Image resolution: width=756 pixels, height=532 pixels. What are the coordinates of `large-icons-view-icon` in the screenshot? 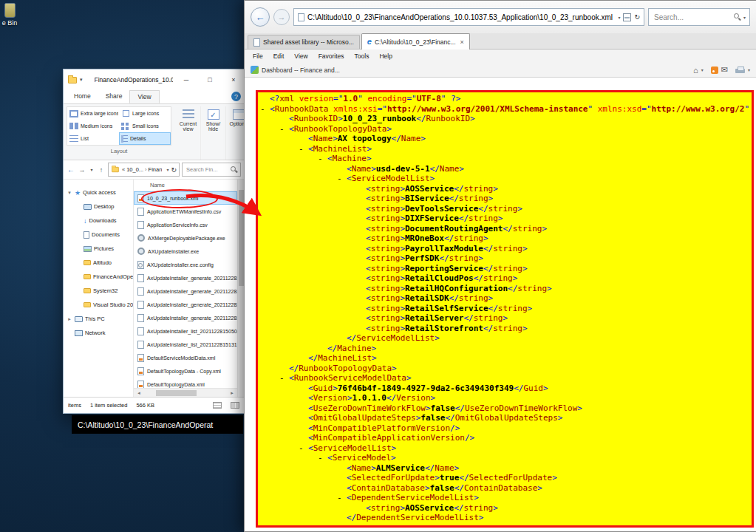 It's located at (235, 405).